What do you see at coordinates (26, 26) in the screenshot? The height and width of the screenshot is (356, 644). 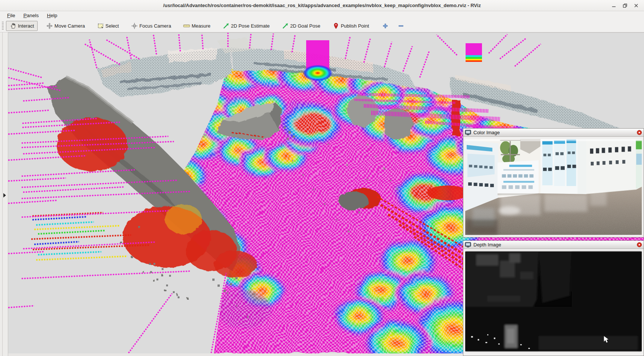 I see `tool-label: Interact` at bounding box center [26, 26].